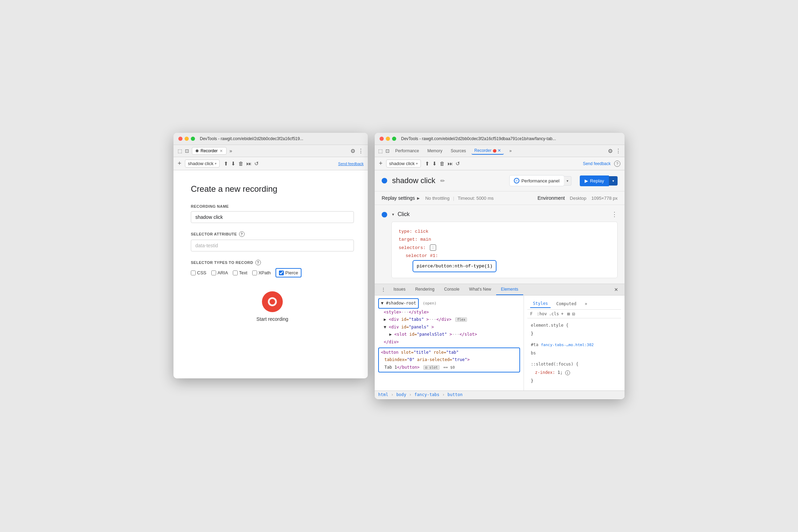 This screenshot has height=532, width=798. Describe the element at coordinates (249, 164) in the screenshot. I see `step-over-btn: ⏭` at that location.